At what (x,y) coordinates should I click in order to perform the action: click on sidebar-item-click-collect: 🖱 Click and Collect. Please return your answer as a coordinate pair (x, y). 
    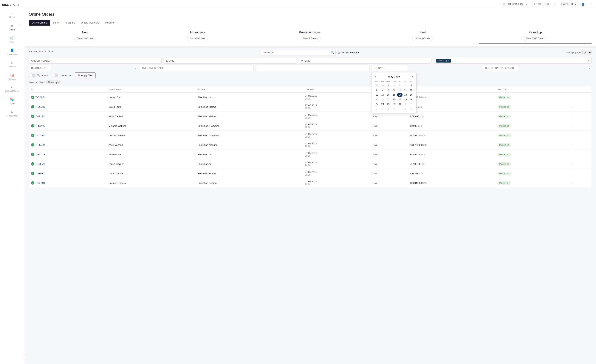
    Looking at the image, I should click on (12, 89).